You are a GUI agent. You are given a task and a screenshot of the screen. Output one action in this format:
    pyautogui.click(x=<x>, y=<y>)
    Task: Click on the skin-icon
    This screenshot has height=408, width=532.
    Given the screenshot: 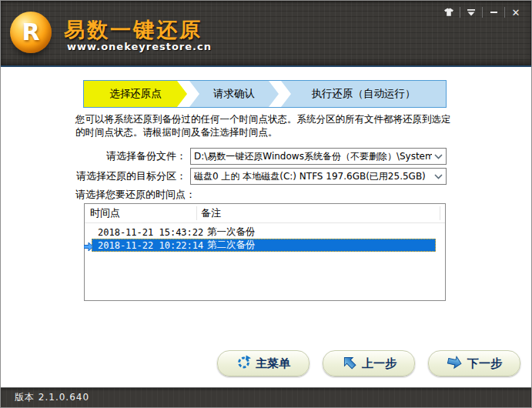 What is the action you would take?
    pyautogui.click(x=449, y=12)
    